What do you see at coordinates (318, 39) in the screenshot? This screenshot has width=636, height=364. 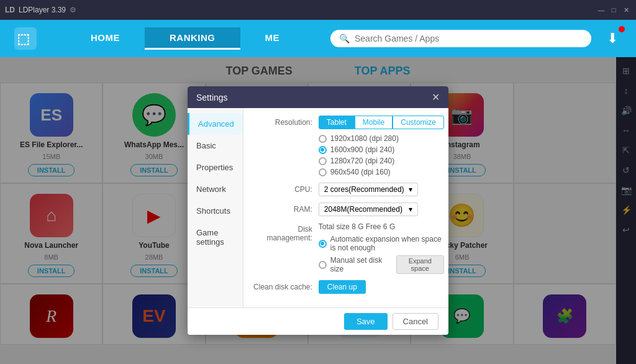 I see `navbar: ⬚ HOME RANKING ME 🔍 ⬇` at bounding box center [318, 39].